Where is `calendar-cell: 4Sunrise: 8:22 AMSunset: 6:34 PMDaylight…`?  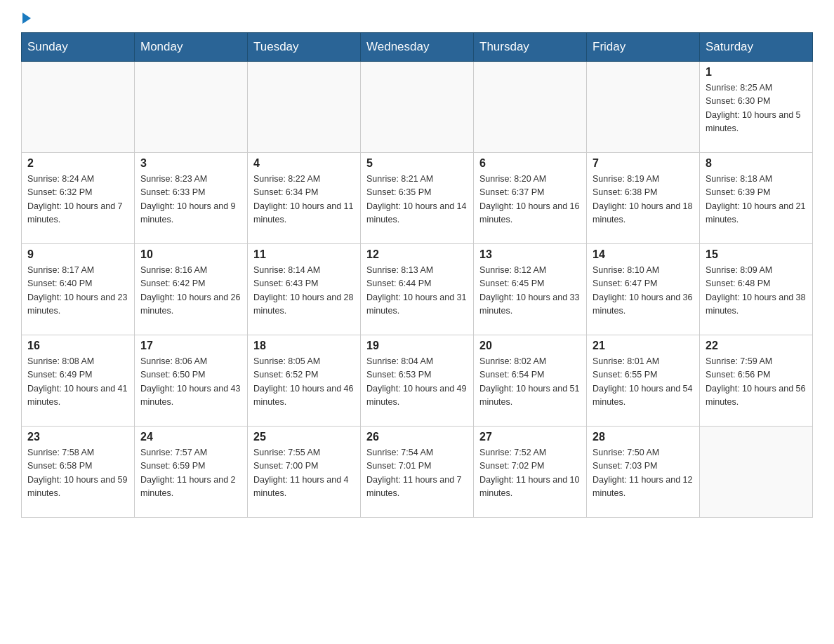
calendar-cell: 4Sunrise: 8:22 AMSunset: 6:34 PMDaylight… is located at coordinates (305, 199).